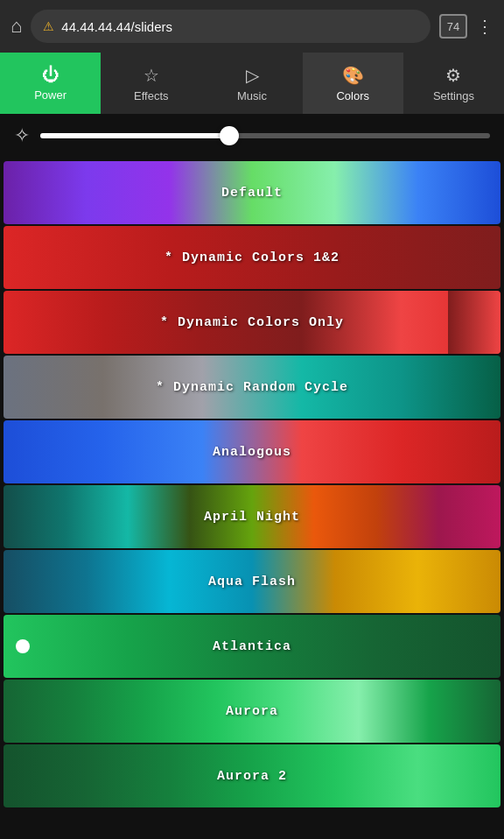 This screenshot has width=504, height=839. What do you see at coordinates (252, 257) in the screenshot?
I see `color-item-dynamic-colors-1-2: * Dynamic Colors 1&2` at bounding box center [252, 257].